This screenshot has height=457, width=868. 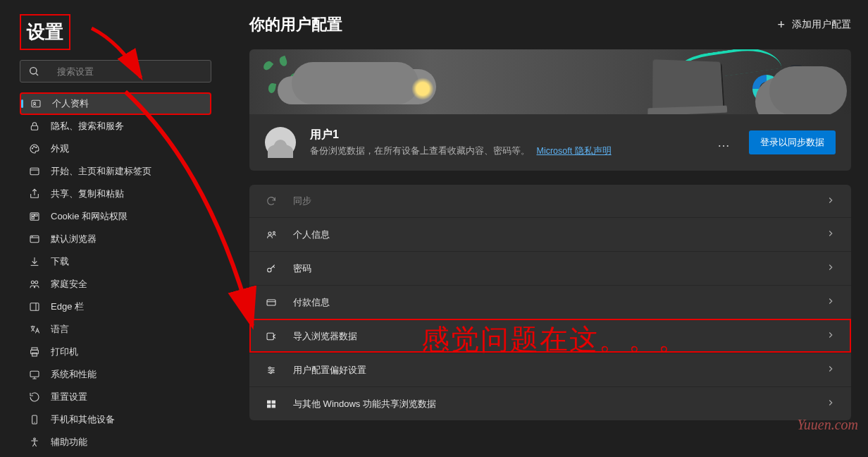 What do you see at coordinates (311, 303) in the screenshot?
I see `setting-row-label: 付款信息` at bounding box center [311, 303].